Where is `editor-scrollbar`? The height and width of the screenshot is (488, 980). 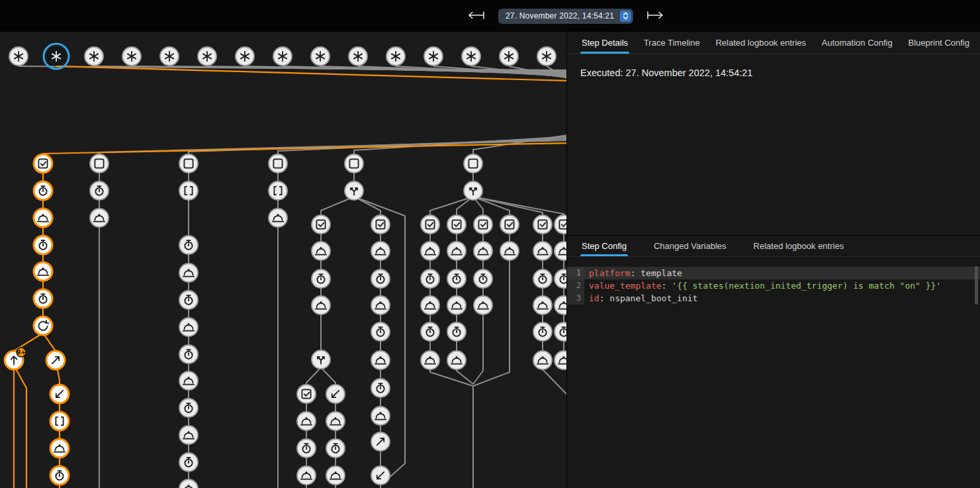 editor-scrollbar is located at coordinates (977, 285).